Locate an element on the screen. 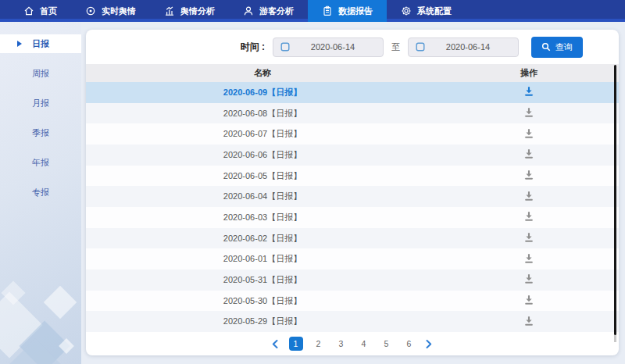 The width and height of the screenshot is (625, 364). table-row: 2020-06-08【日报】 is located at coordinates (352, 114).